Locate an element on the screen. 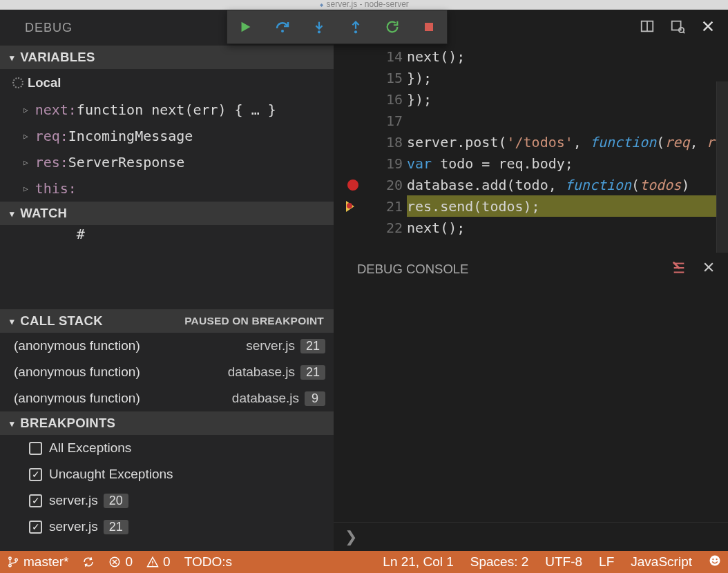  code-line: 17 is located at coordinates (530, 120).